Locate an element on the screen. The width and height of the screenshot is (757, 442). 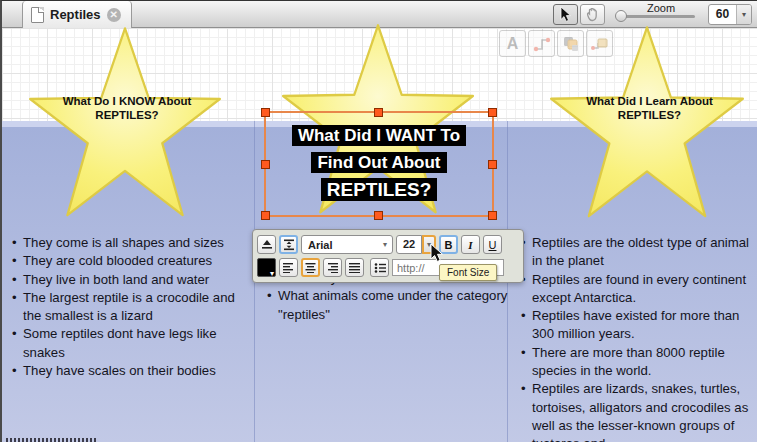
tab-reptiles: Reptiles ✕ is located at coordinates (77, 14).